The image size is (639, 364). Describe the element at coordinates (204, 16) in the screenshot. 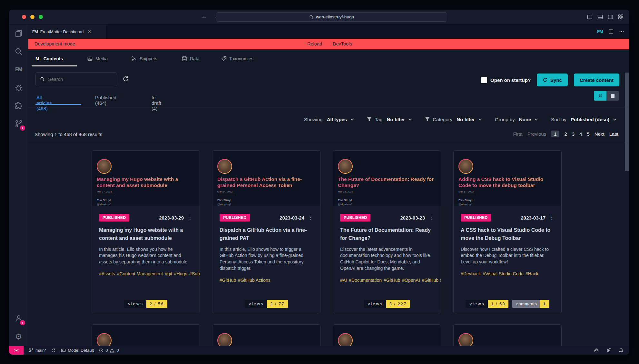

I see `back-icon: ←` at that location.